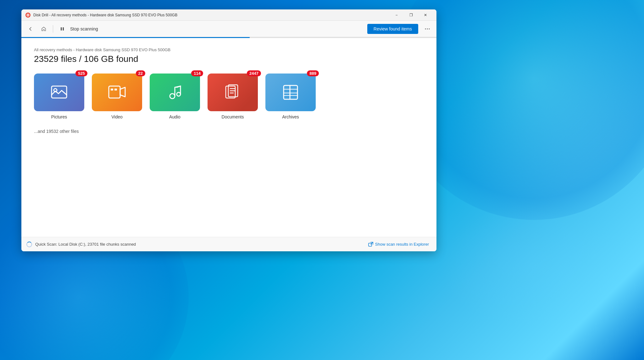 This screenshot has height=360, width=644. What do you see at coordinates (141, 74) in the screenshot?
I see `video-badge: 22` at bounding box center [141, 74].